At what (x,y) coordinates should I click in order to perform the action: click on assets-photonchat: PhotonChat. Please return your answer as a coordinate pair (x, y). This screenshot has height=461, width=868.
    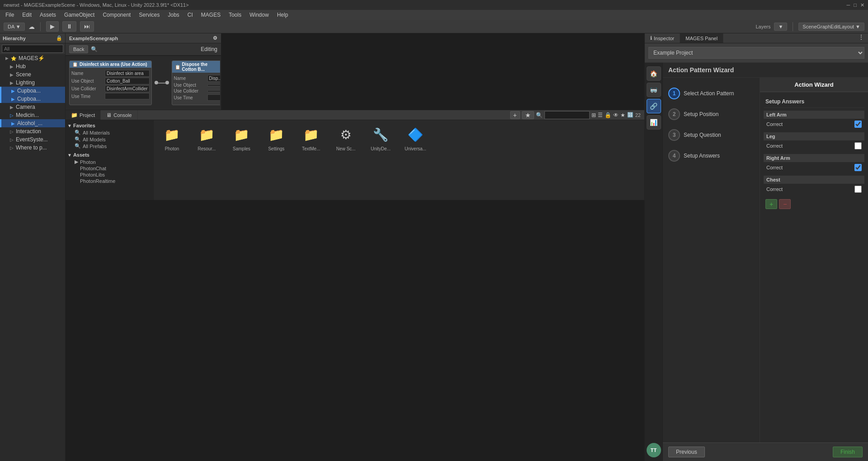
    Looking at the image, I should click on (109, 168).